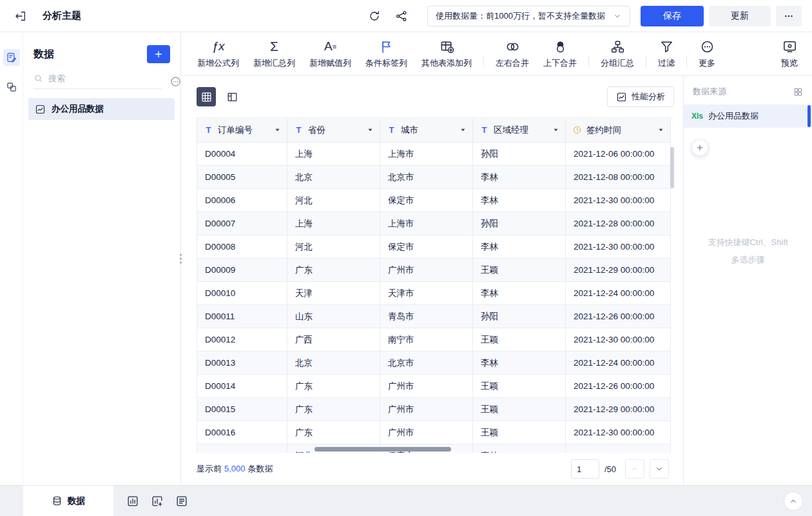  What do you see at coordinates (175, 81) in the screenshot?
I see `circled-more-icon` at bounding box center [175, 81].